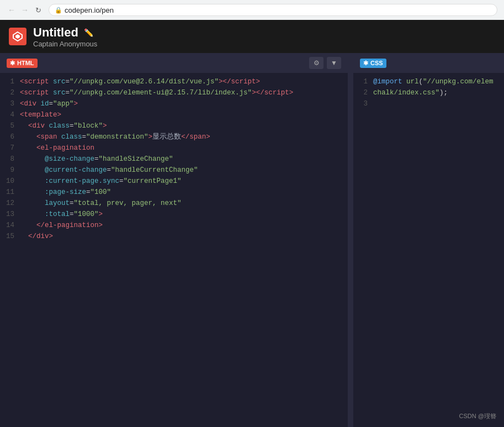  What do you see at coordinates (174, 93) in the screenshot?
I see `code-line: 2 <script src="//unpkg.com/element-ui@2.…` at bounding box center [174, 93].